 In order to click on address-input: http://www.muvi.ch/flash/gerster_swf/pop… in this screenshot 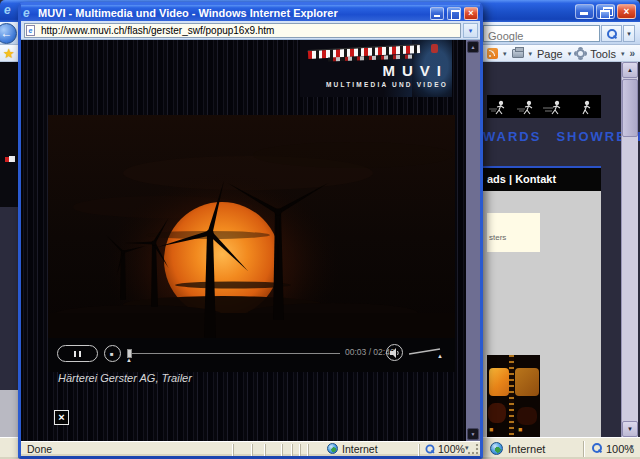, I will do `click(242, 30)`.